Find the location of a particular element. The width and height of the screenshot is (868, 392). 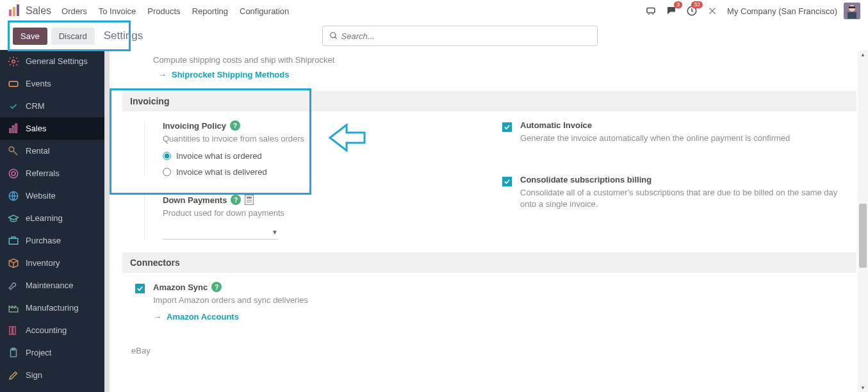

save-button: Save is located at coordinates (30, 36).